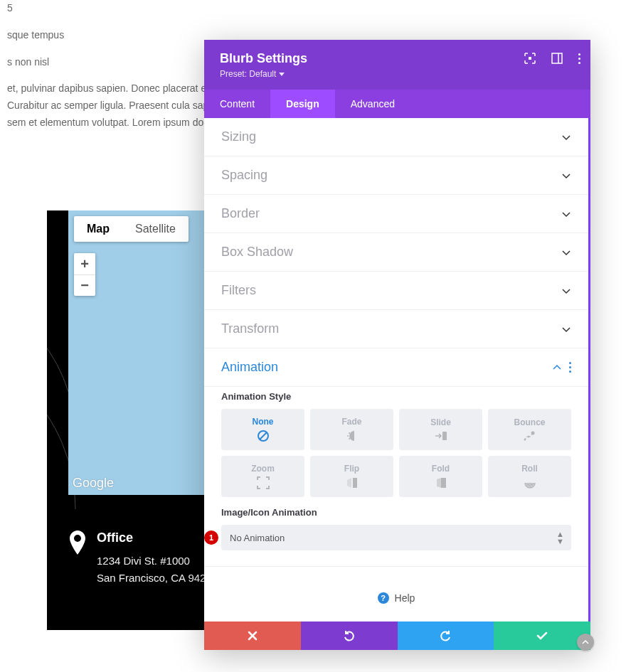 The width and height of the screenshot is (626, 672). I want to click on animation-style-options: None Fade Slide Bounce Zoom, so click(396, 453).